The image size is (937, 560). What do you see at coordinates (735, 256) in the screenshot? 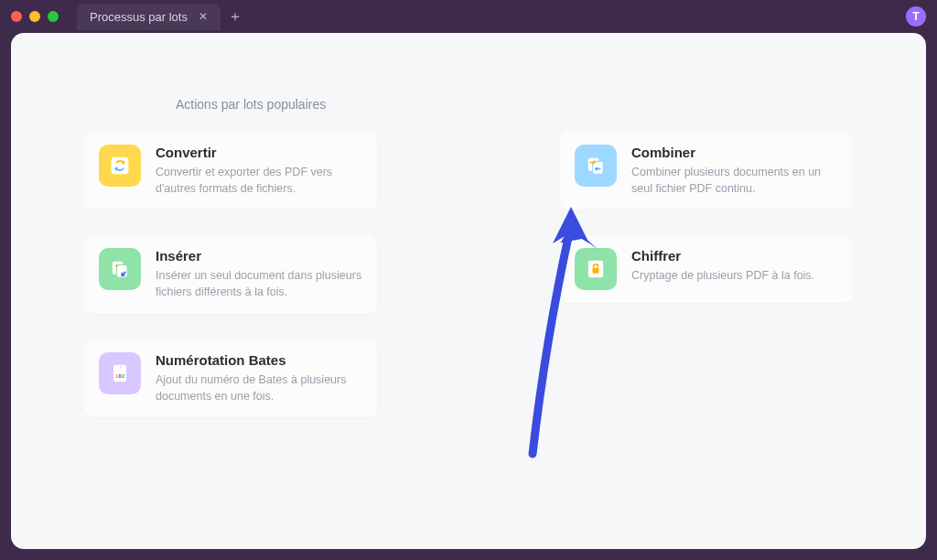
I see `card-title: Chiffrer` at bounding box center [735, 256].